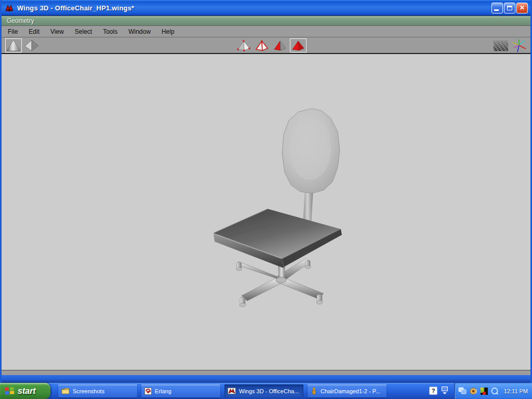 The width and height of the screenshot is (532, 399). What do you see at coordinates (244, 46) in the screenshot?
I see `vertex-mode-icon` at bounding box center [244, 46].